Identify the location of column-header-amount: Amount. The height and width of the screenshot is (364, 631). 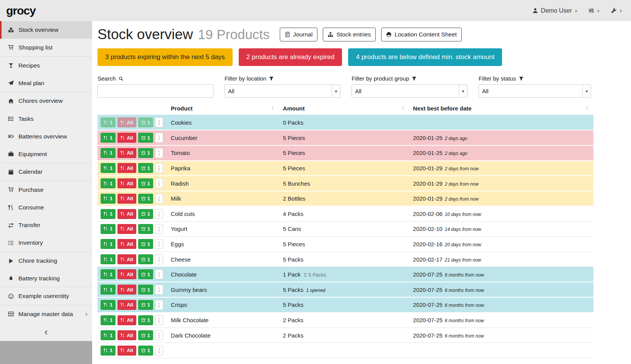
(344, 109).